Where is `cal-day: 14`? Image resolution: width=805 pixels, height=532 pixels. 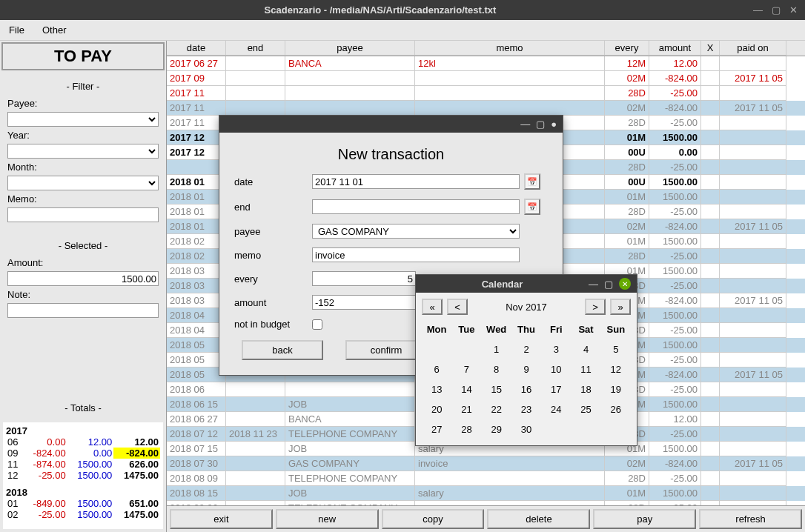
cal-day: 14 is located at coordinates (466, 390).